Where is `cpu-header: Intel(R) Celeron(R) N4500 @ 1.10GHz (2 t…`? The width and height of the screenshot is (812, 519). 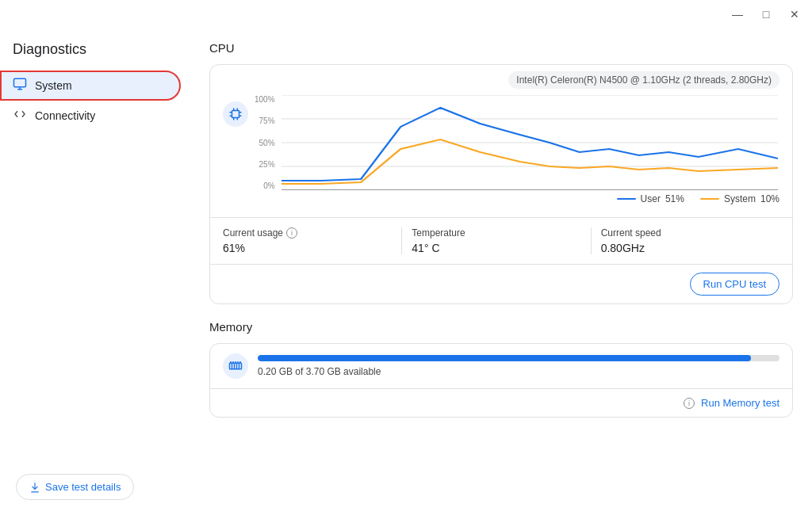
cpu-header: Intel(R) Celeron(R) N4500 @ 1.10GHz (2 t… is located at coordinates (501, 77).